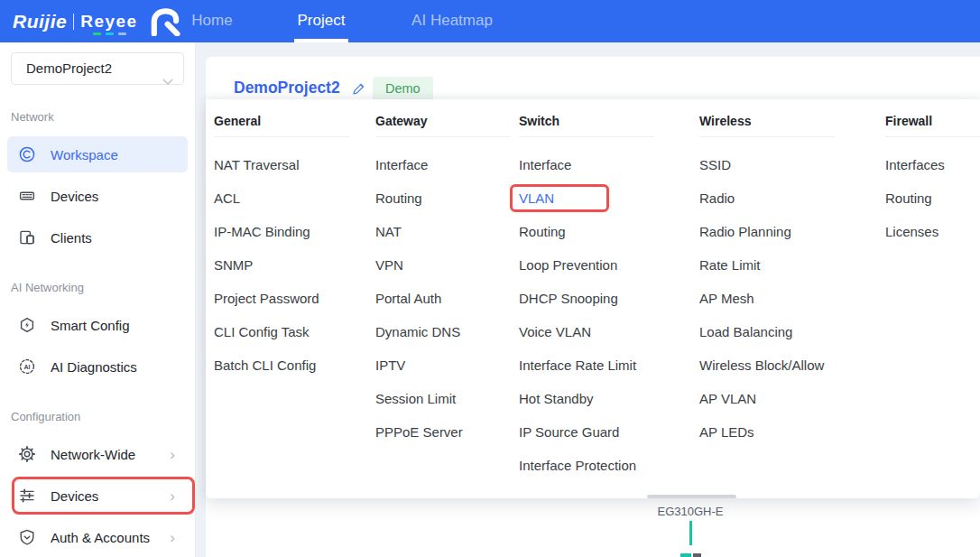 This screenshot has height=557, width=980. What do you see at coordinates (97, 69) in the screenshot?
I see `project-selector: DemoProject2` at bounding box center [97, 69].